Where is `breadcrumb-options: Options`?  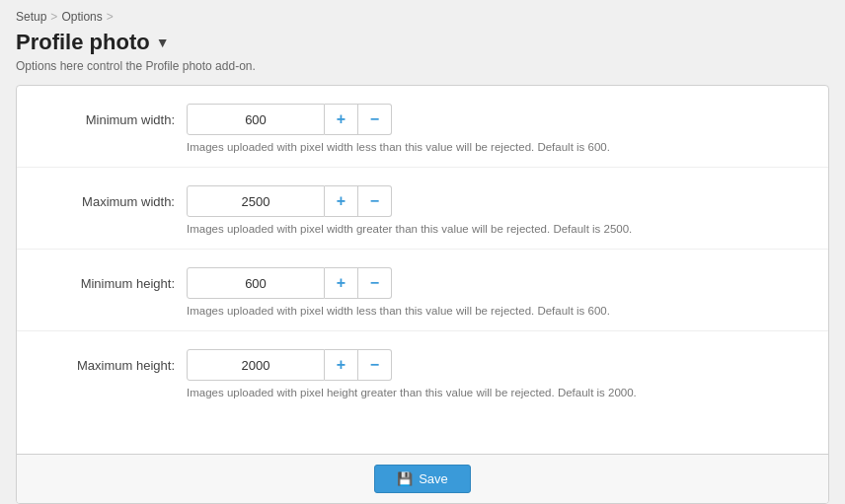 breadcrumb-options: Options is located at coordinates (81, 17).